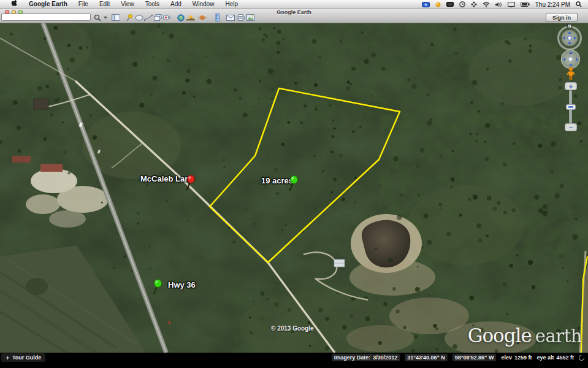 Image resolution: width=588 pixels, height=368 pixels. Describe the element at coordinates (48, 4) in the screenshot. I see `menu-google-earth: Google Earth` at that location.